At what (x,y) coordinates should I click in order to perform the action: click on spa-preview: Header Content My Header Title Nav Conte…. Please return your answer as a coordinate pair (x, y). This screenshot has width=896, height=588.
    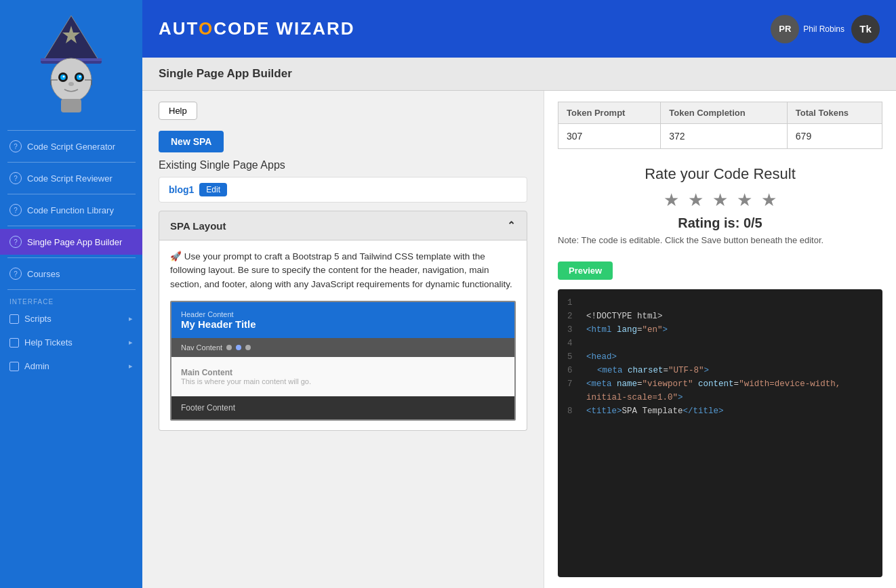
    Looking at the image, I should click on (343, 360).